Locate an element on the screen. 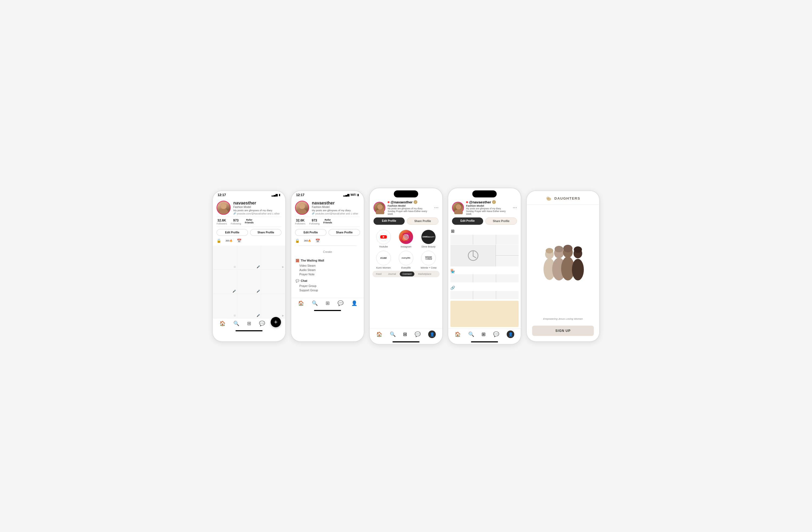 The image size is (812, 532). streak-count-1: 365🔥 is located at coordinates (229, 241).